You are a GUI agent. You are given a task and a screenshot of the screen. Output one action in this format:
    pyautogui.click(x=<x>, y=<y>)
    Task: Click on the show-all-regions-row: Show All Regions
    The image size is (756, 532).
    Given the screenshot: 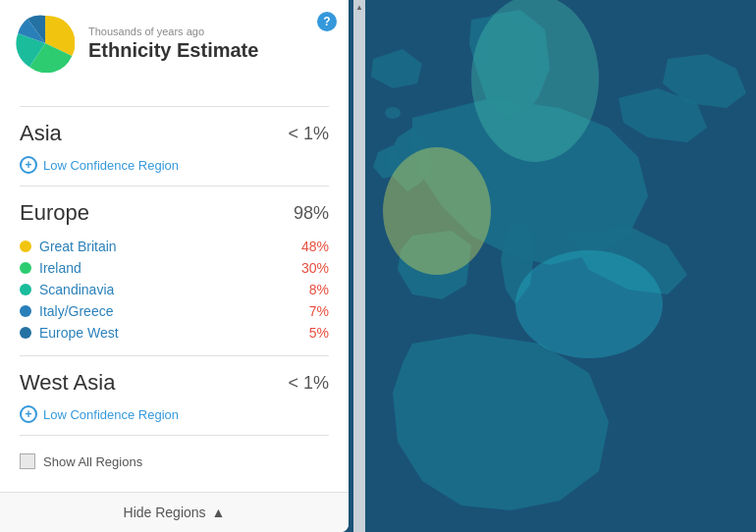 What is the action you would take?
    pyautogui.click(x=175, y=458)
    